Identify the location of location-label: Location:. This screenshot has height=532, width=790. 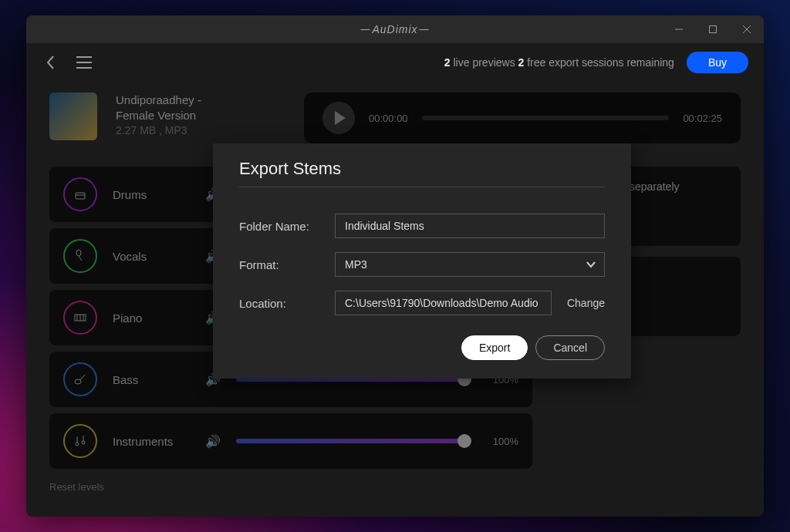
(282, 304).